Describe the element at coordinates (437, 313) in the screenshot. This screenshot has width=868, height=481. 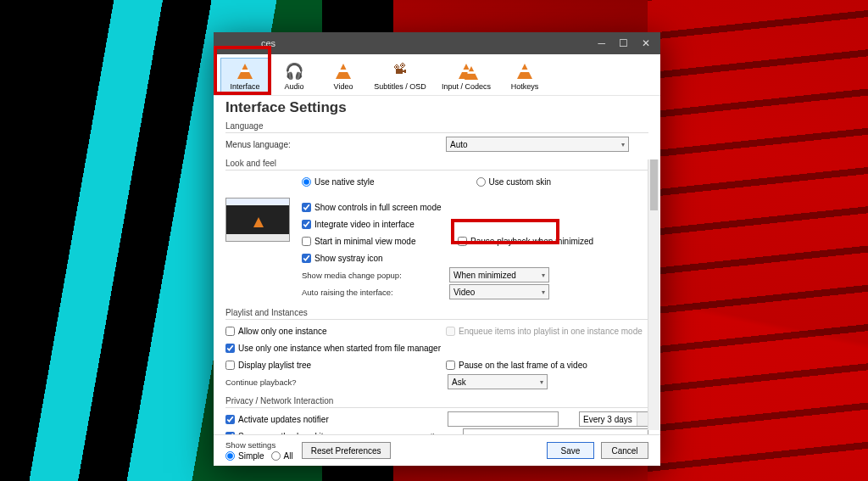
I see `group-playlist: Playlist and Instances` at that location.